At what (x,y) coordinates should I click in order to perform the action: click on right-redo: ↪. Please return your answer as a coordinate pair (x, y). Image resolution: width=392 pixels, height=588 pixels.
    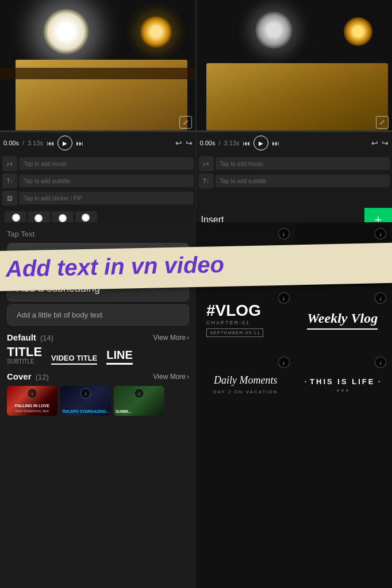
    Looking at the image, I should click on (385, 143).